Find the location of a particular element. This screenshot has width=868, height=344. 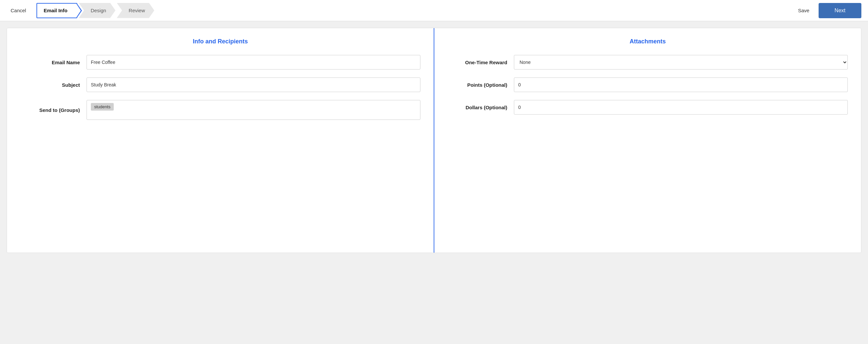

subject-row: Subject is located at coordinates (220, 85).